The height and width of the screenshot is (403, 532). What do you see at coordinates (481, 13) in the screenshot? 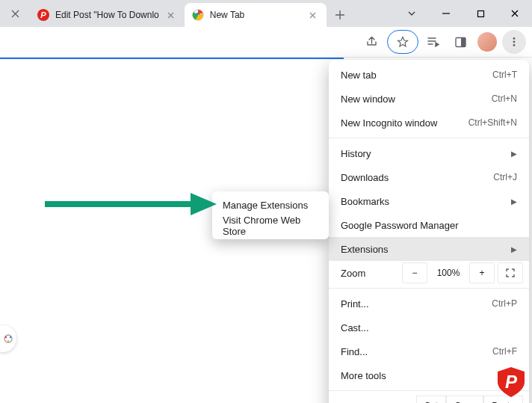
I see `maximize-icon` at bounding box center [481, 13].